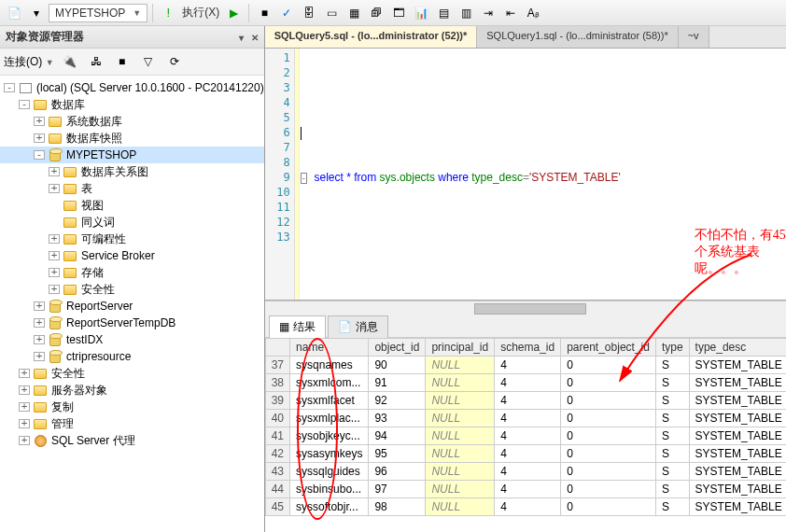  What do you see at coordinates (526, 418) in the screenshot?
I see `table-row: 40sysxmlplac...93NULL40SSYSTEM_TABLE` at bounding box center [526, 418].